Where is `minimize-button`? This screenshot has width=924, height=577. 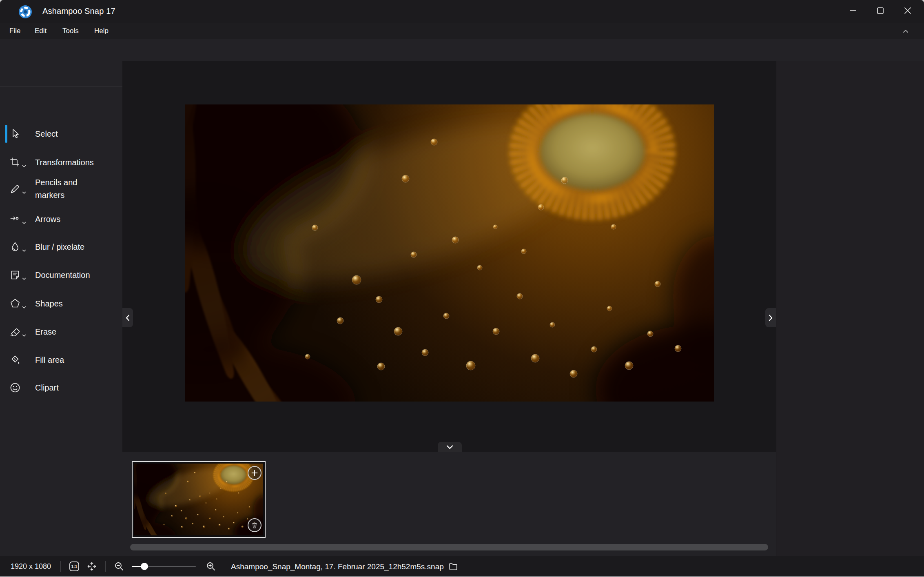
minimize-button is located at coordinates (853, 11).